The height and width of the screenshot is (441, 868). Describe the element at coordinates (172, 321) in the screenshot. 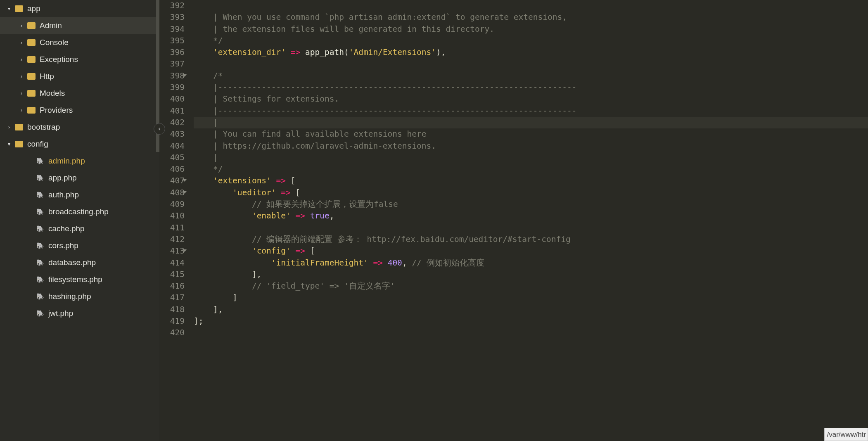

I see `line-number: 419` at that location.